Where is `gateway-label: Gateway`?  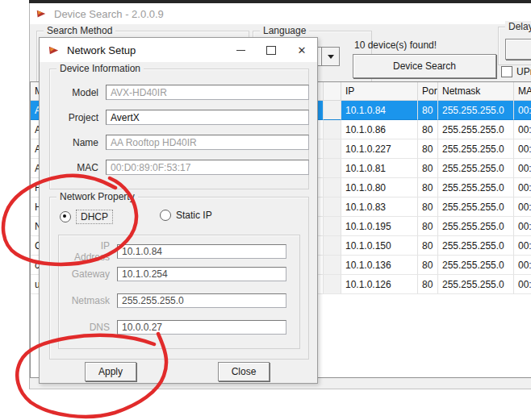
gateway-label: Gateway is located at coordinates (87, 274).